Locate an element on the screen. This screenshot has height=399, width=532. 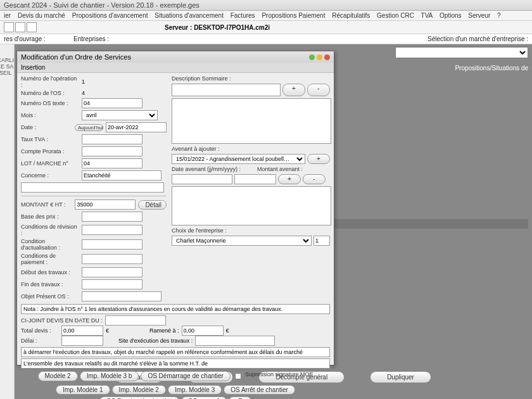
label: Délai : is located at coordinates (40, 341).